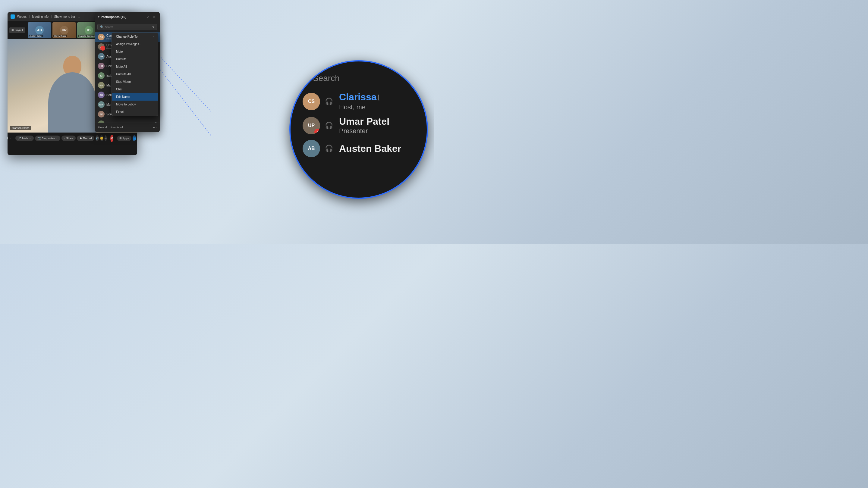 The height and width of the screenshot is (488, 868). I want to click on thumb-avatar-0: AB, so click(40, 30).